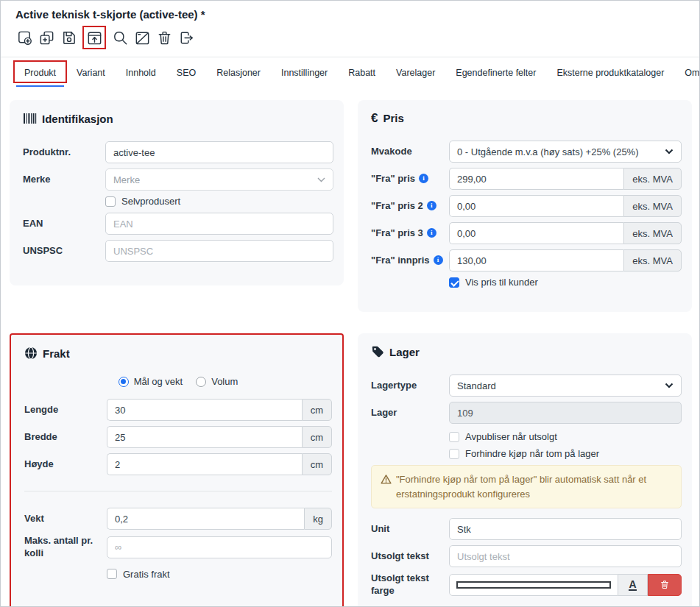  What do you see at coordinates (410, 386) in the screenshot?
I see `stock-type-label: Lagertype` at bounding box center [410, 386].